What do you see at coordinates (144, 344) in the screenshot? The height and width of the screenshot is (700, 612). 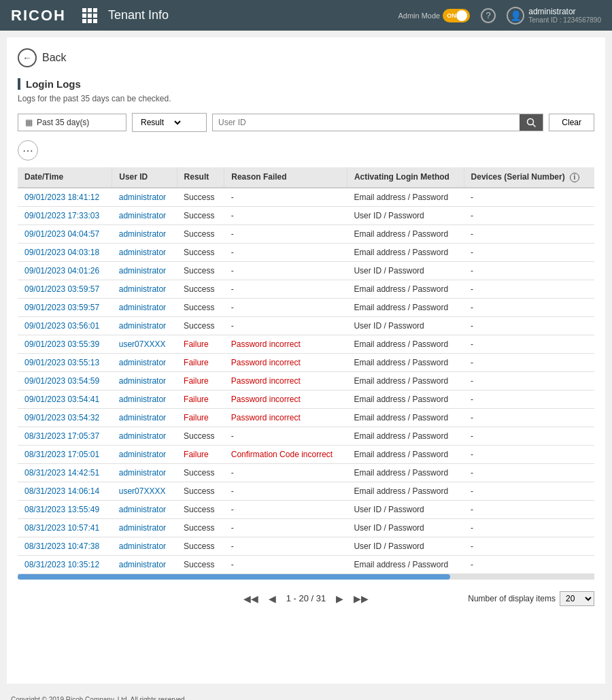 I see `cell-userid: user07XXXX` at bounding box center [144, 344].